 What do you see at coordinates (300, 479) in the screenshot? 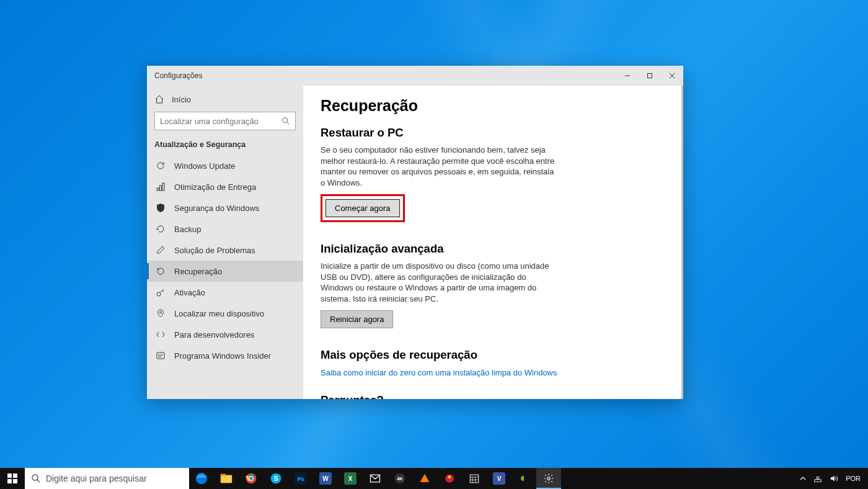
I see `svg-text: Ps` at bounding box center [300, 479].